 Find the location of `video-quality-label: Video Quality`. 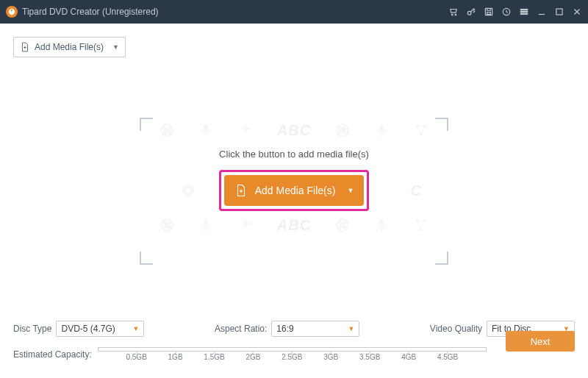

video-quality-label: Video Quality is located at coordinates (456, 329).